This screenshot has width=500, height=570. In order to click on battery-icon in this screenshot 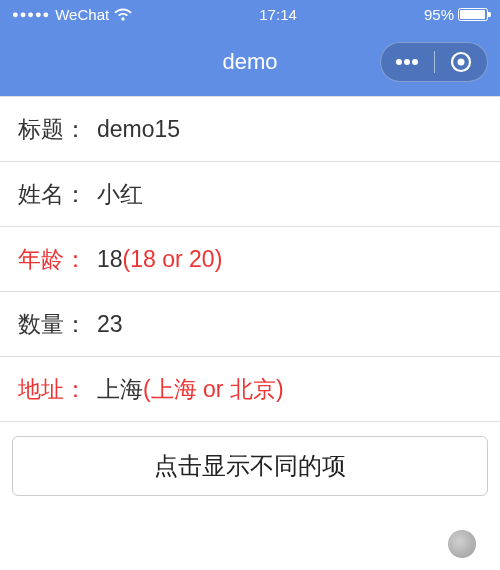, I will do `click(473, 14)`.